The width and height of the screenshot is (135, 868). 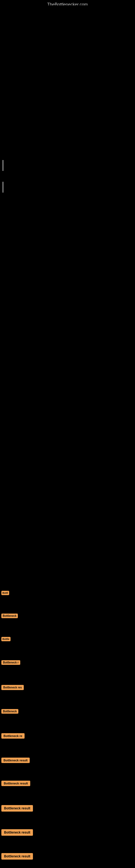 What do you see at coordinates (11, 662) in the screenshot?
I see `result-badge-4: Bottleneck r` at bounding box center [11, 662].